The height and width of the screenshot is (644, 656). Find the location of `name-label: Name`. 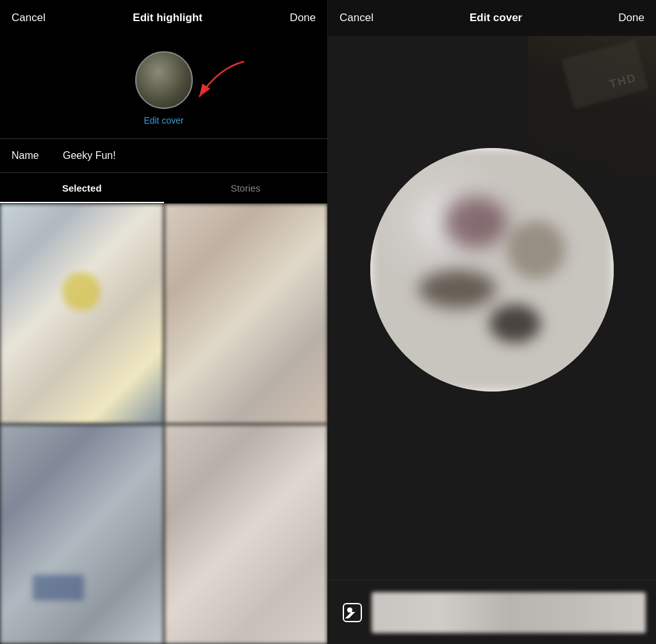

name-label: Name is located at coordinates (37, 156).